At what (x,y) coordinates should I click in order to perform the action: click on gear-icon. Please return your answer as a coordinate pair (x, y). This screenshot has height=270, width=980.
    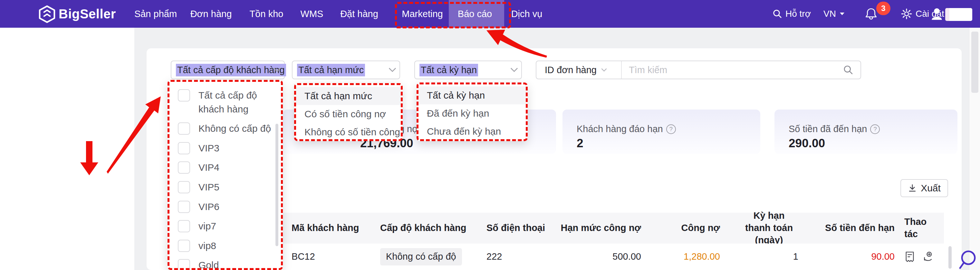
    Looking at the image, I should click on (907, 14).